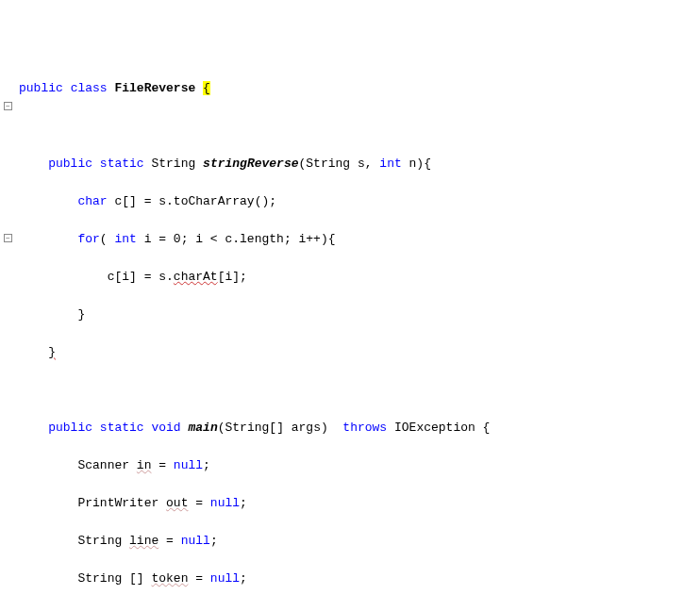 This screenshot has width=700, height=611. I want to click on params: (String s,, so click(340, 164).